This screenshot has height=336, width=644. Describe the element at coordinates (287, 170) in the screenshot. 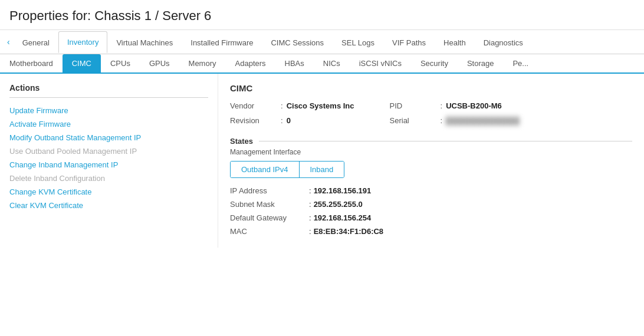

I see `inner-tab-bar: Outband IPv4 Inband` at that location.